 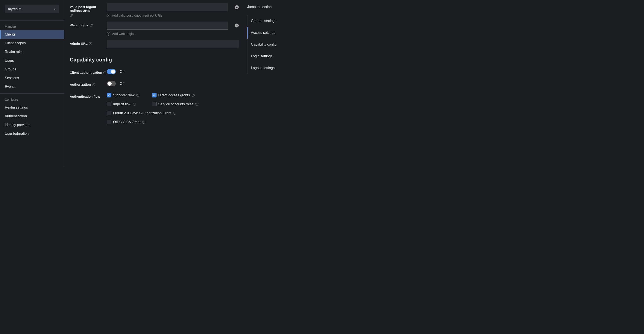 What do you see at coordinates (32, 108) in the screenshot?
I see `sidebar-item-realm-settings: Realm settings` at bounding box center [32, 108].